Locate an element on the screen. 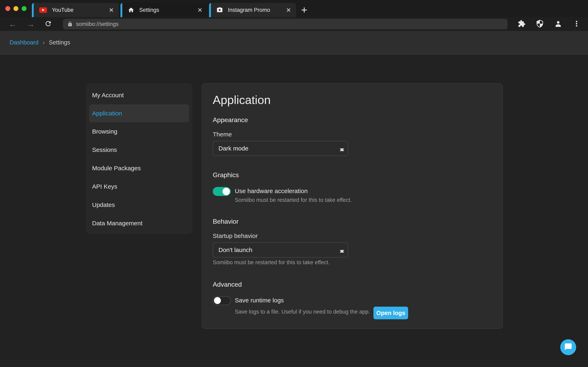 The image size is (588, 367). minimize-window-button is located at coordinates (16, 8).